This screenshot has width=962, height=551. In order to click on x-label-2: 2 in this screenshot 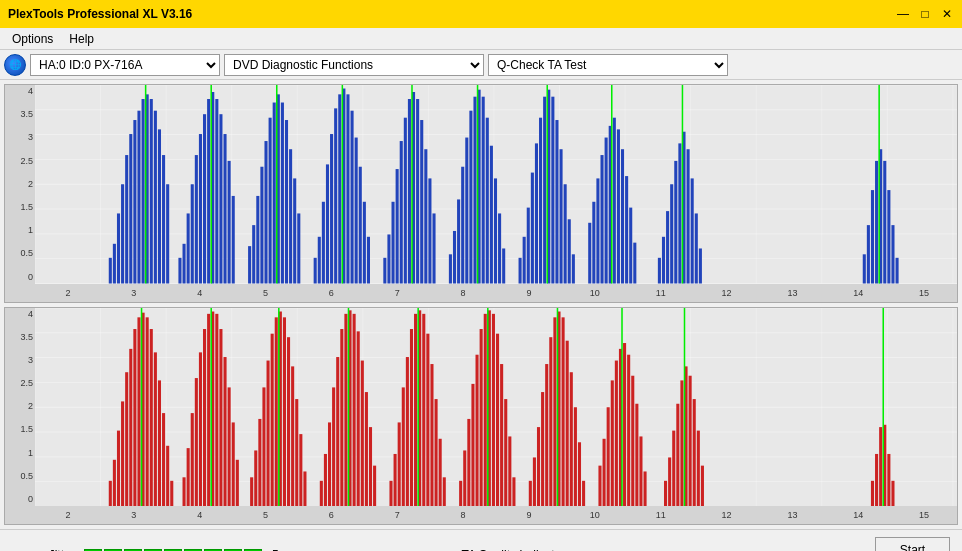, I will do `click(68, 293)`.